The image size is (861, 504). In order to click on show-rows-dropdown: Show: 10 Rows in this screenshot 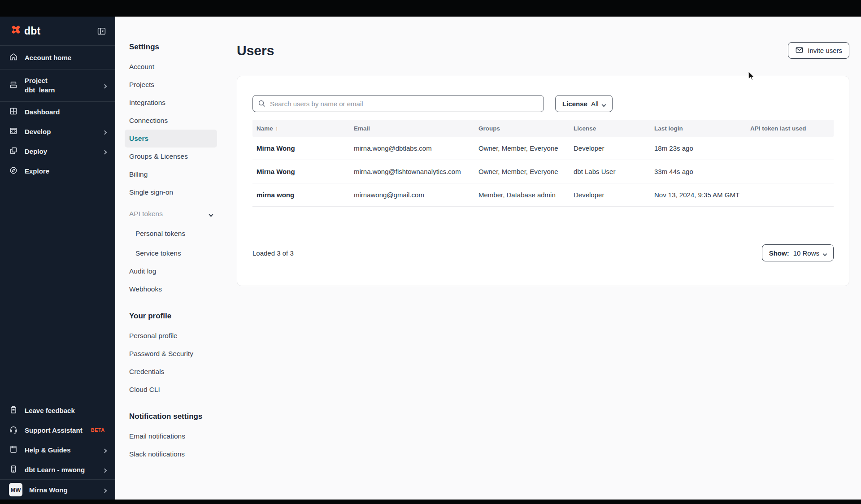, I will do `click(798, 253)`.